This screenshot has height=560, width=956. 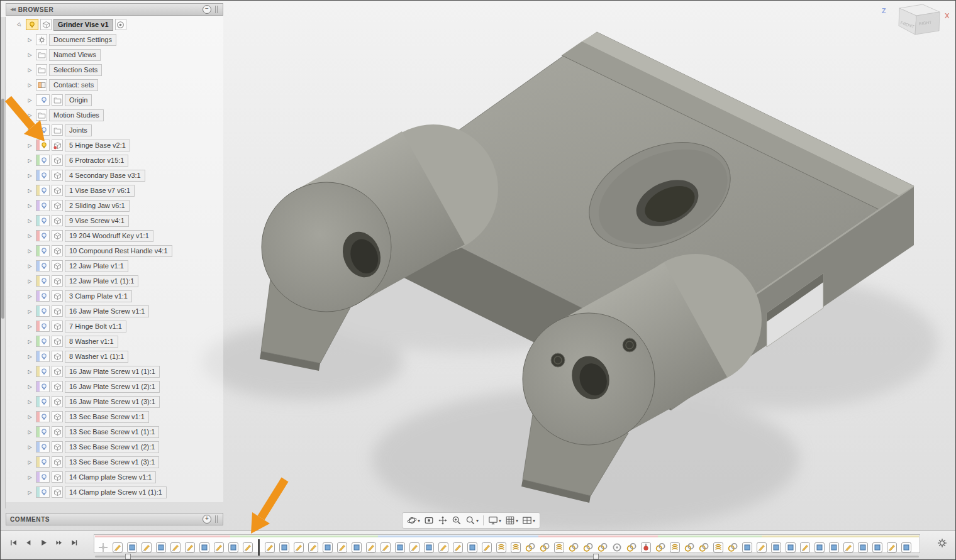 What do you see at coordinates (78, 131) in the screenshot?
I see `browser-item-label: Joints` at bounding box center [78, 131].